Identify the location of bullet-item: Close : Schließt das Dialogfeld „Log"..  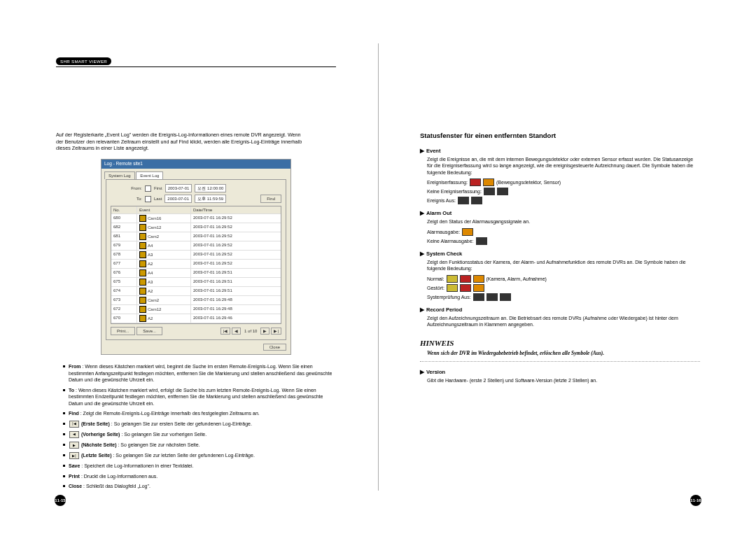
(200, 486).